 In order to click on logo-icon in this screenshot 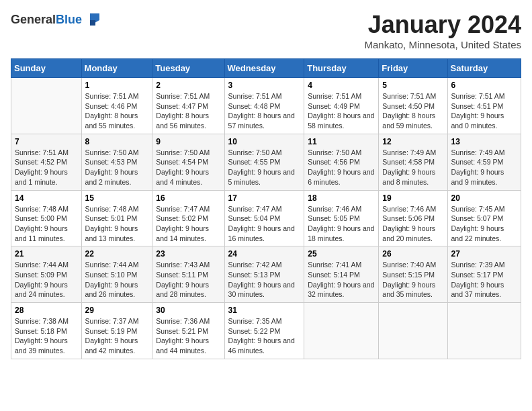, I will do `click(93, 20)`.